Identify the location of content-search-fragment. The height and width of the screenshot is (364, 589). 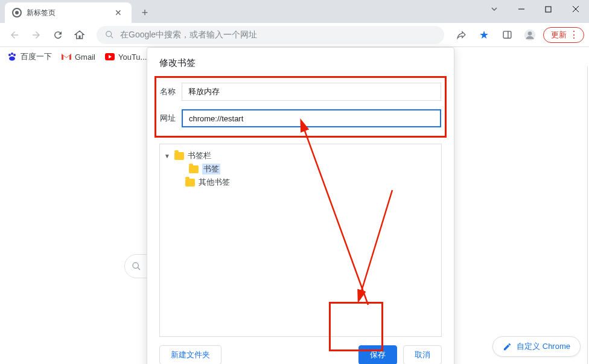
(136, 266).